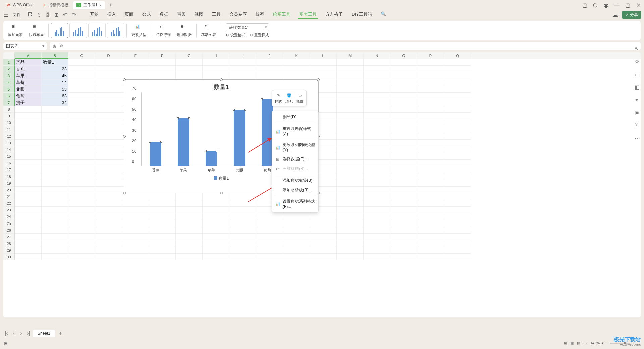 The width and height of the screenshot is (644, 349). Describe the element at coordinates (56, 15) in the screenshot. I see `print-preview-icon: ⊞` at that location.